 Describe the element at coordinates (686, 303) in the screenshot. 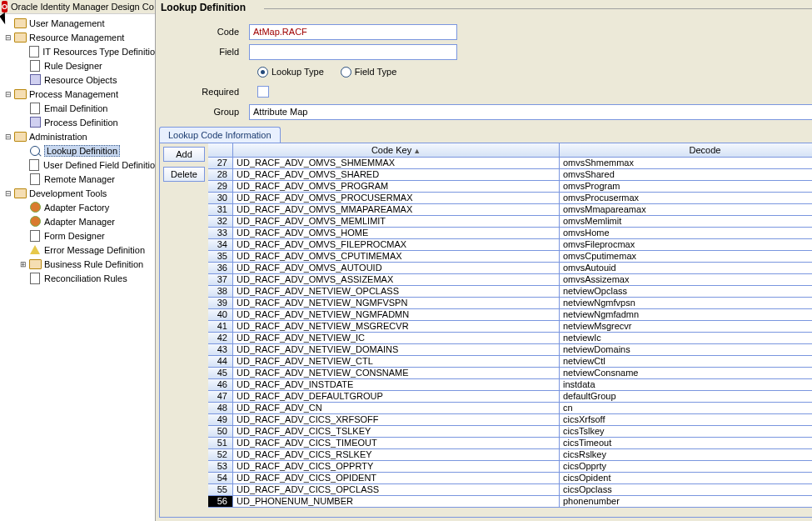

I see `decode-cell: netviewNgmfvpsn` at that location.